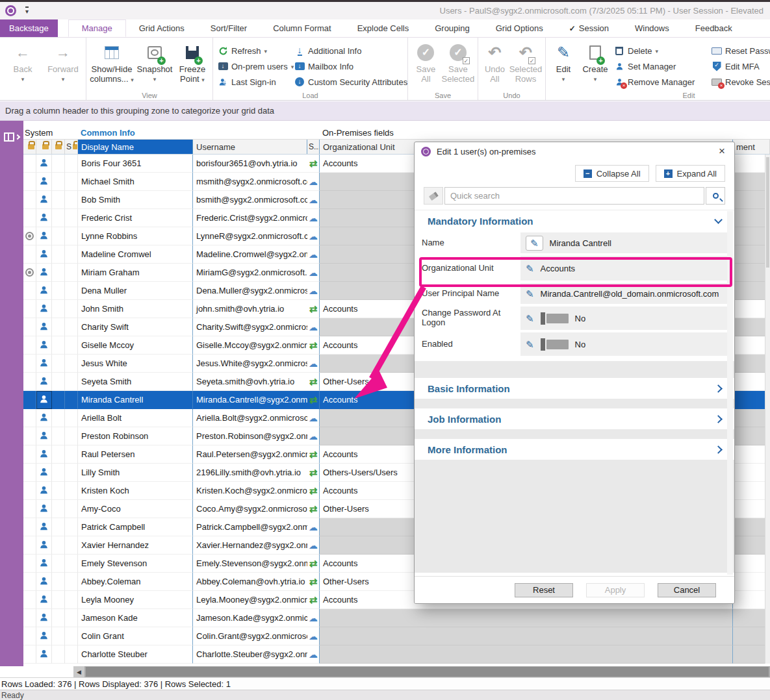 The image size is (770, 700). I want to click on clear-search-button, so click(433, 196).